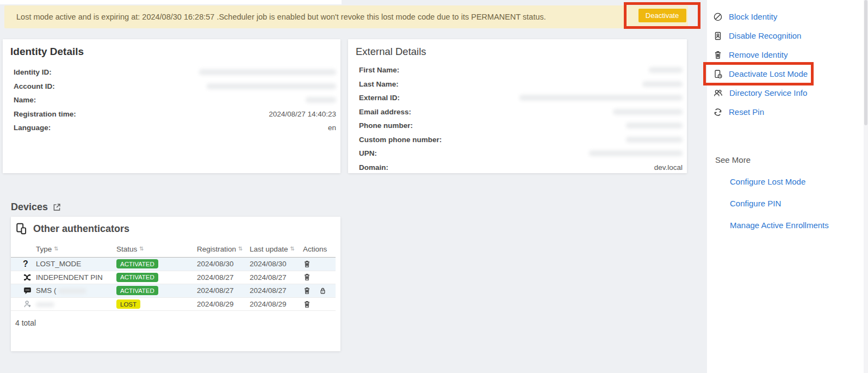  Describe the element at coordinates (82, 229) in the screenshot. I see `other-authenticators-title: Other authenticators` at that location.